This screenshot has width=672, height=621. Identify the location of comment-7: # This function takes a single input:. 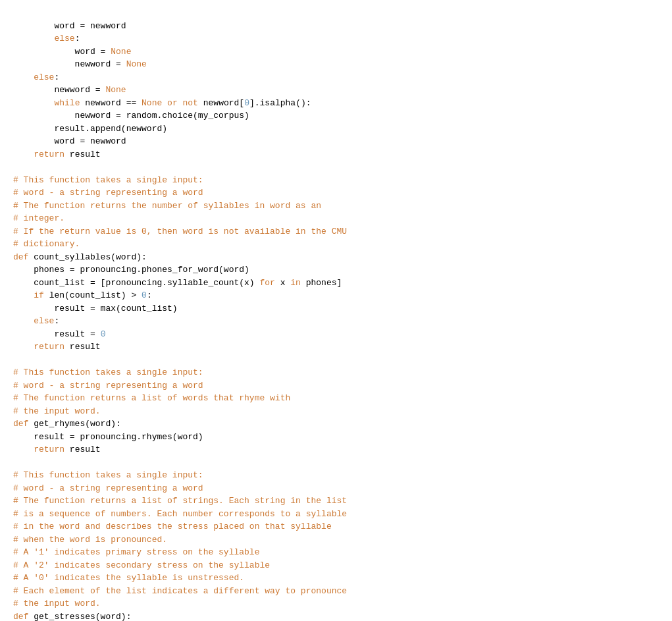
(108, 373).